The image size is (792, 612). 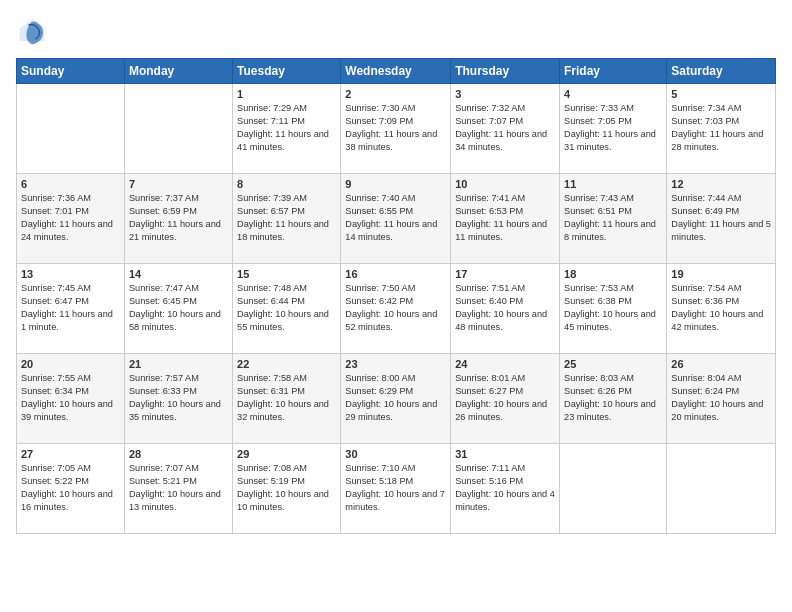 I want to click on day-info: Sunrise: 7:43 AMSunset: 6:51 PMDaylight:…, so click(x=613, y=218).